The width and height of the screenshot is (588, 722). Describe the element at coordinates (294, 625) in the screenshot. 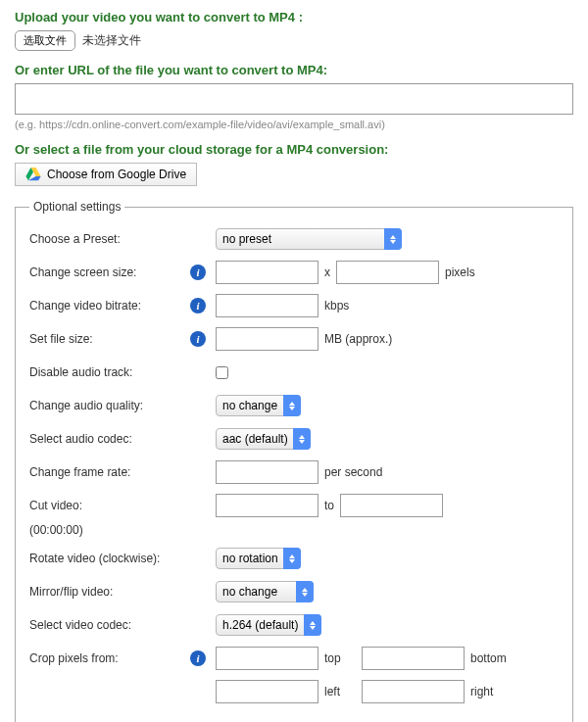

I see `video-codec-row: Select video codec: h.264 (default)` at that location.